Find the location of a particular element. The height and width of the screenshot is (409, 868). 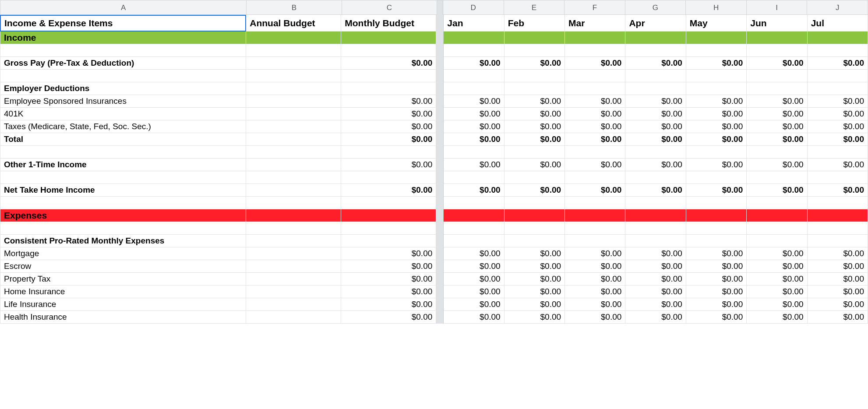

cell-B1: Annual Budget is located at coordinates (293, 23).